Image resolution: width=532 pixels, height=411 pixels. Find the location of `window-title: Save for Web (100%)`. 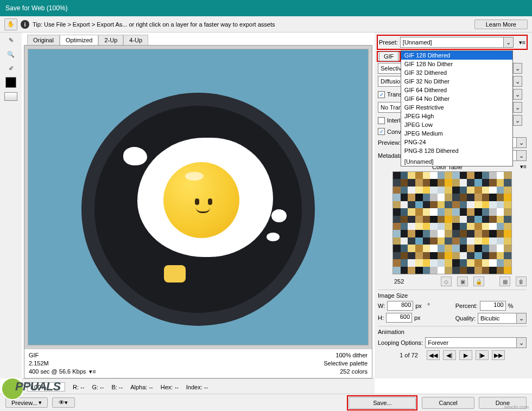

window-title: Save for Web (100%) is located at coordinates (266, 8).